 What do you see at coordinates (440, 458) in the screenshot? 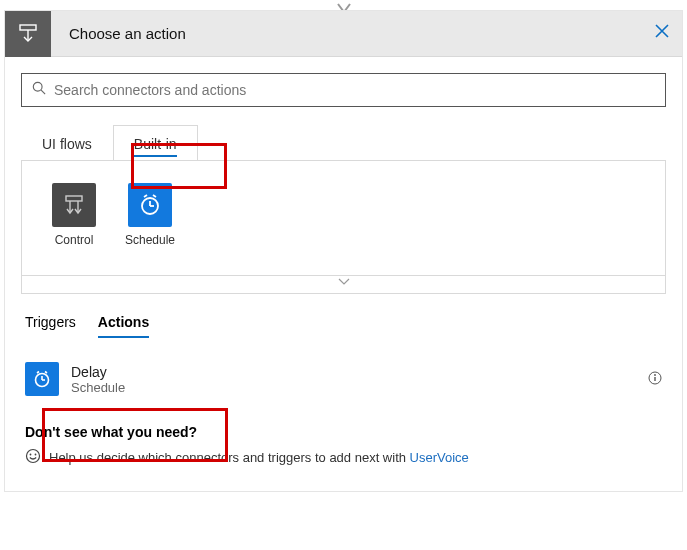
I see `uservoice-link: UserVoice` at bounding box center [440, 458].